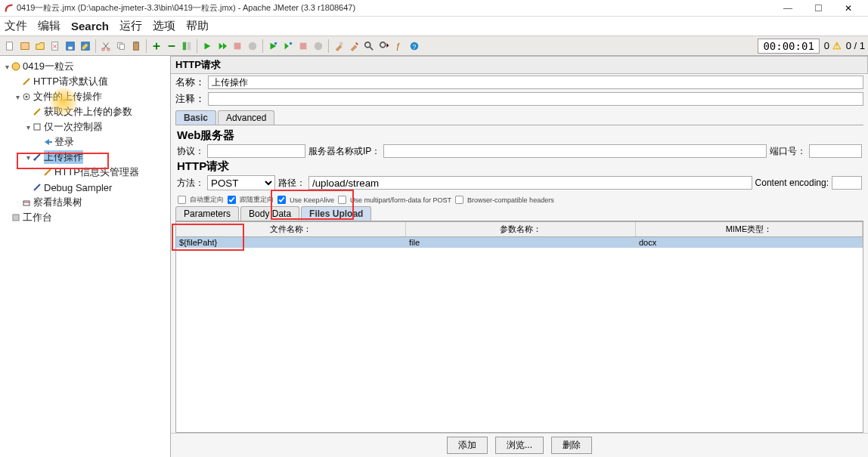 This screenshot has width=868, height=457. What do you see at coordinates (467, 446) in the screenshot?
I see `add-button: 添加` at bounding box center [467, 446].